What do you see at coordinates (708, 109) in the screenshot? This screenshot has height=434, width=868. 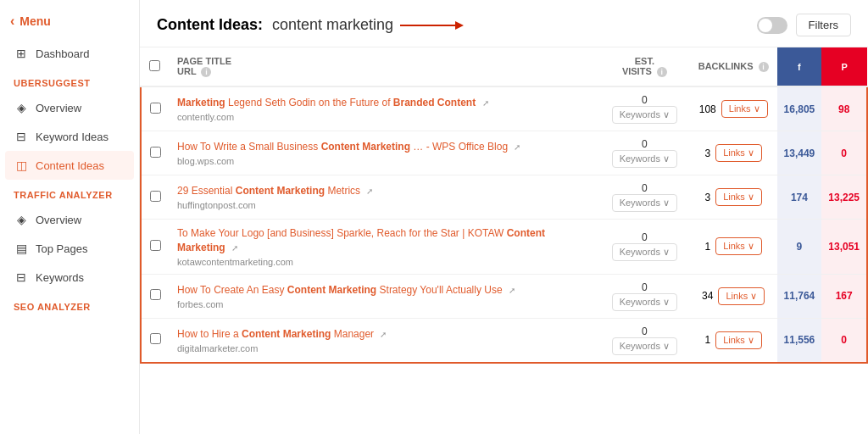 I see `backlinks-count: 108` at bounding box center [708, 109].